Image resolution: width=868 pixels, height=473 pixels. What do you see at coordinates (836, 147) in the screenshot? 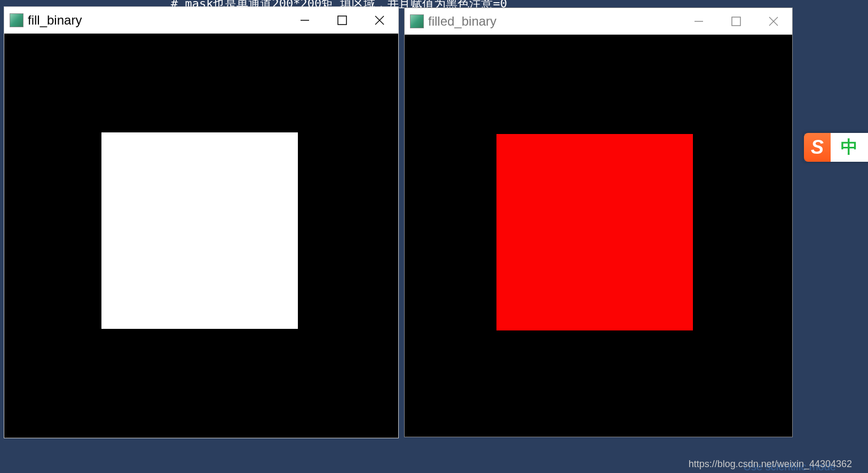
I see `ime-indicator: S 中` at bounding box center [836, 147].